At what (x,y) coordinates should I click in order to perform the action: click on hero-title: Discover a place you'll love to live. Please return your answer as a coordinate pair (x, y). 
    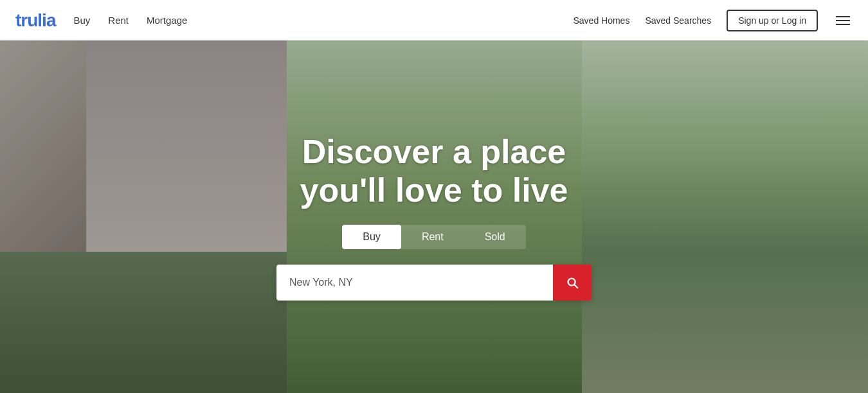
    Looking at the image, I should click on (435, 171).